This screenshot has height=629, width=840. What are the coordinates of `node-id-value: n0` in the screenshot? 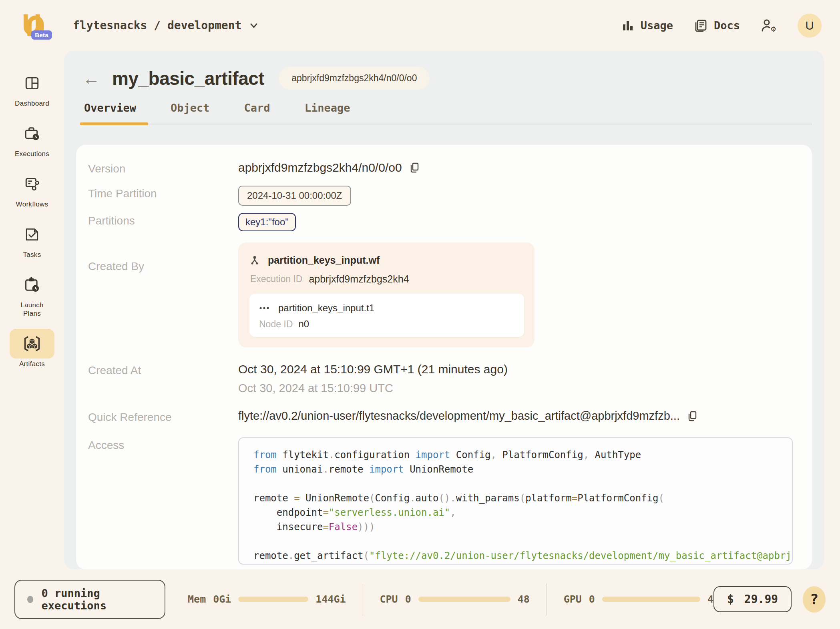 It's located at (303, 324).